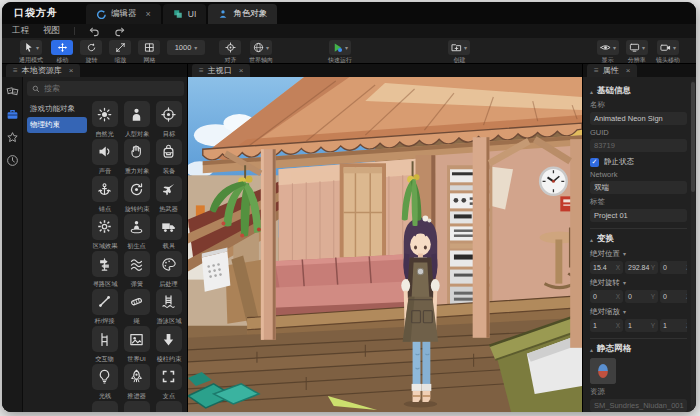 This screenshot has width=700, height=416. What do you see at coordinates (57, 125) in the screenshot?
I see `category-item-2: 物理约束` at bounding box center [57, 125].